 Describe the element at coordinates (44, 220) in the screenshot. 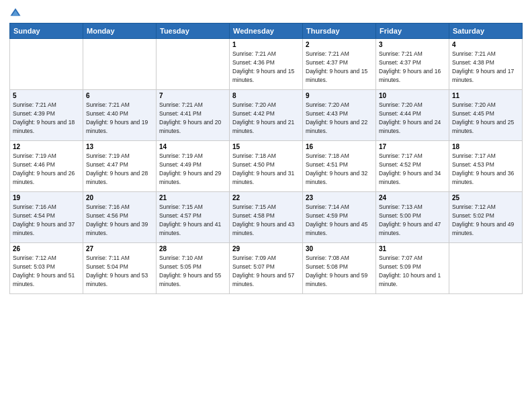

I see `day-info: Sunrise: 7:16 AMSunset: 4:54 PMDaylight:…` at that location.